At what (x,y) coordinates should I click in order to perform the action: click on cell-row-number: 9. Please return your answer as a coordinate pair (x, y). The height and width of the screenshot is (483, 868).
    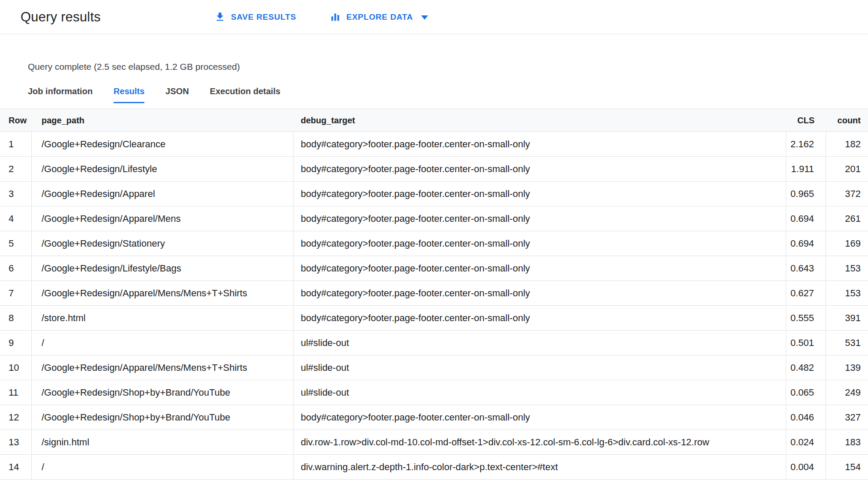
    Looking at the image, I should click on (16, 343).